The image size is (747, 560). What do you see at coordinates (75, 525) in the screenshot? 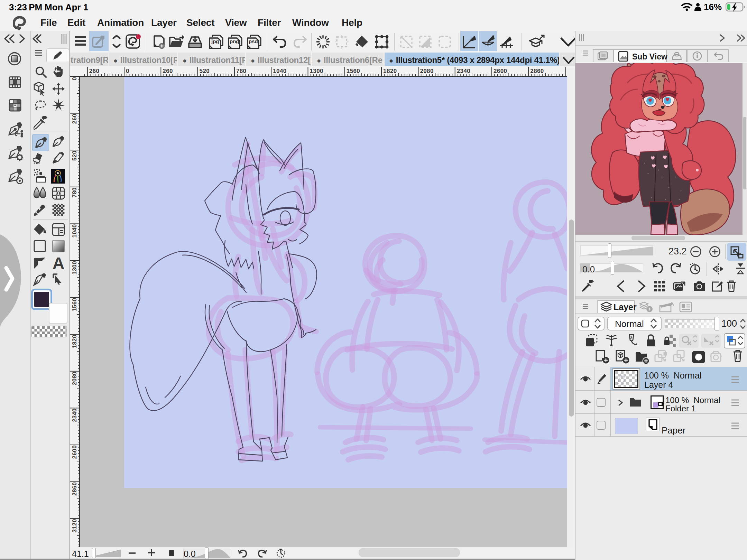
I see `svg-text: 3120` at bounding box center [75, 525].